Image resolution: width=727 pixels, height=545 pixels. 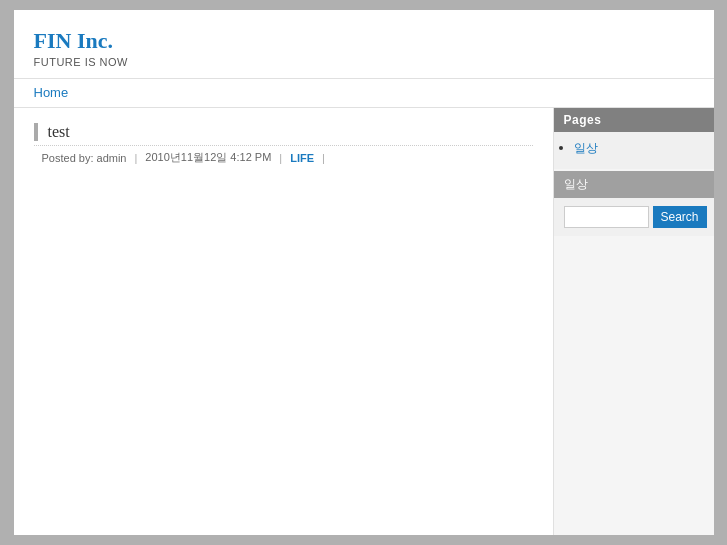 What do you see at coordinates (364, 44) in the screenshot?
I see `header: FIN Inc. FUTURE IS NOW` at bounding box center [364, 44].